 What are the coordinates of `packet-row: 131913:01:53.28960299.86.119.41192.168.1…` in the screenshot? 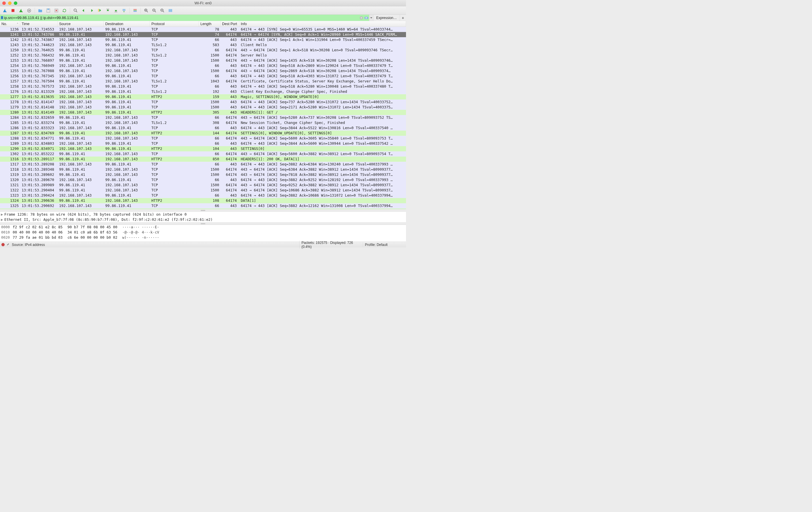 It's located at (203, 175).